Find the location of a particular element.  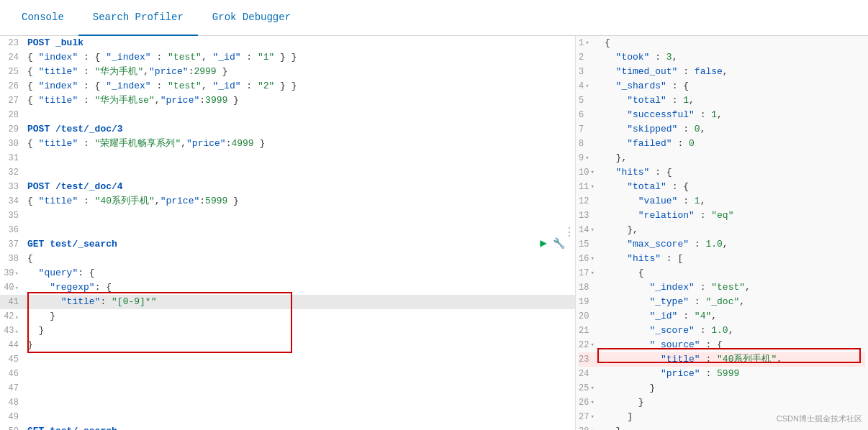

code-line: 19 "_type" : "_doc", is located at coordinates (722, 302).